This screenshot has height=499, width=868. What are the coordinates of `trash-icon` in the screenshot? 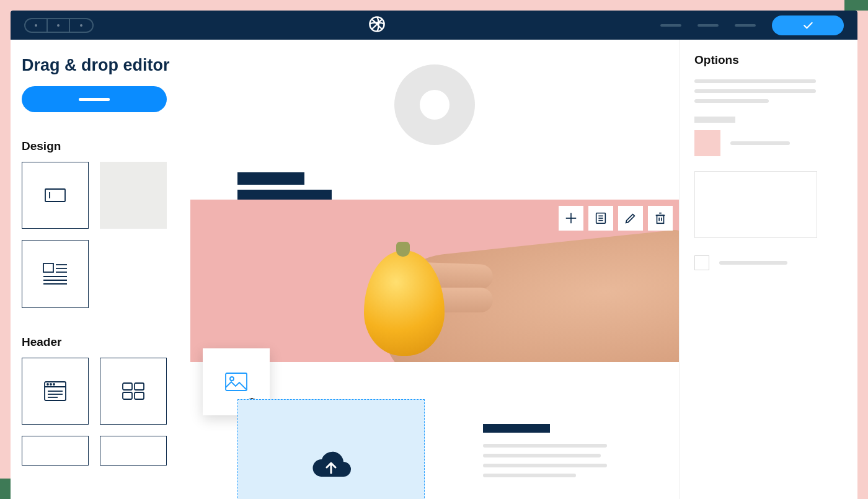 It's located at (660, 218).